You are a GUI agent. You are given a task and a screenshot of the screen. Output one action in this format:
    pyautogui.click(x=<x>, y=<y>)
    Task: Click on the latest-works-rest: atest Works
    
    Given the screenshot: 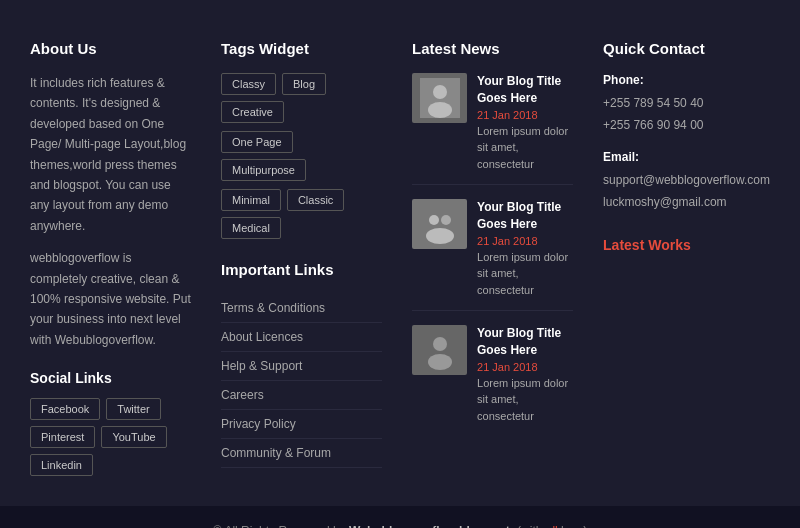 What is the action you would take?
    pyautogui.click(x=652, y=245)
    